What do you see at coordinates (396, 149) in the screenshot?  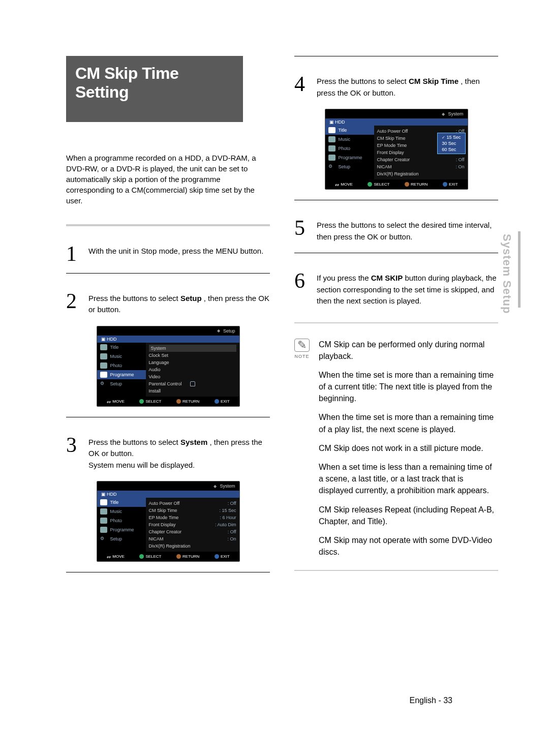 I see `osd-screenshot-cmskip: ◆System ▣ HDD Title Music Photo Programm…` at bounding box center [396, 149].